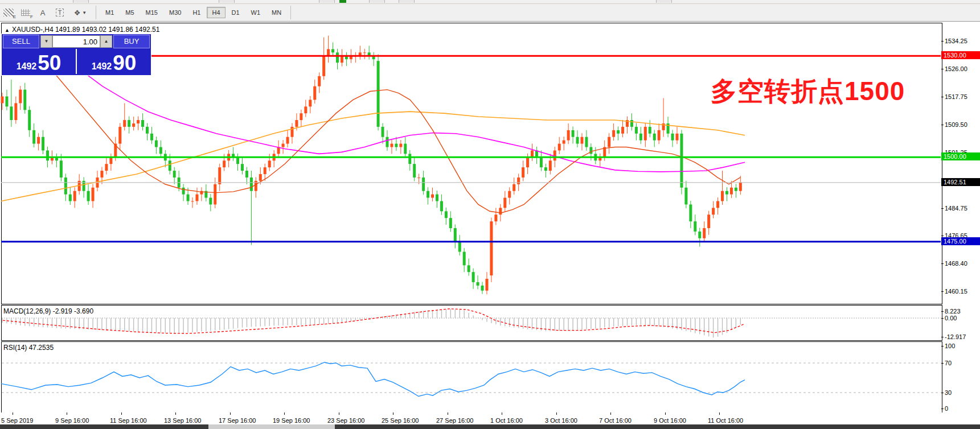  What do you see at coordinates (76, 55) in the screenshot?
I see `one-click-trading-panel: SELL ▼ ▲ BUY 1492 50 1492 90` at bounding box center [76, 55].